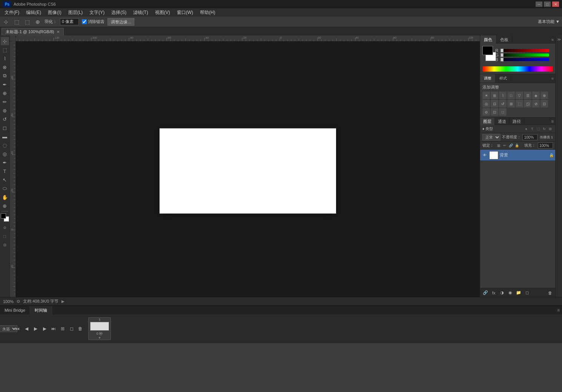  Describe the element at coordinates (526, 129) in the screenshot. I see `filter-pixel-icon: ♦` at that location.